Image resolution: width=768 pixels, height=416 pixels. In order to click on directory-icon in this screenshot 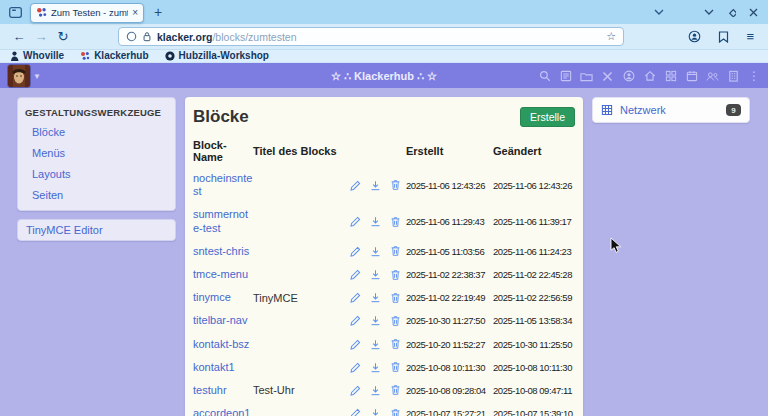, I will do `click(734, 76)`.